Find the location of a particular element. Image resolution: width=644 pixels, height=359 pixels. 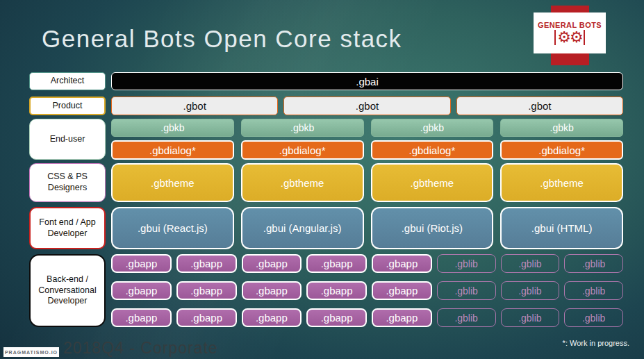

row-gbapp-1: .gbapp .gbapp .gbapp .gbapp .gbapp .gbli… is located at coordinates (367, 264).